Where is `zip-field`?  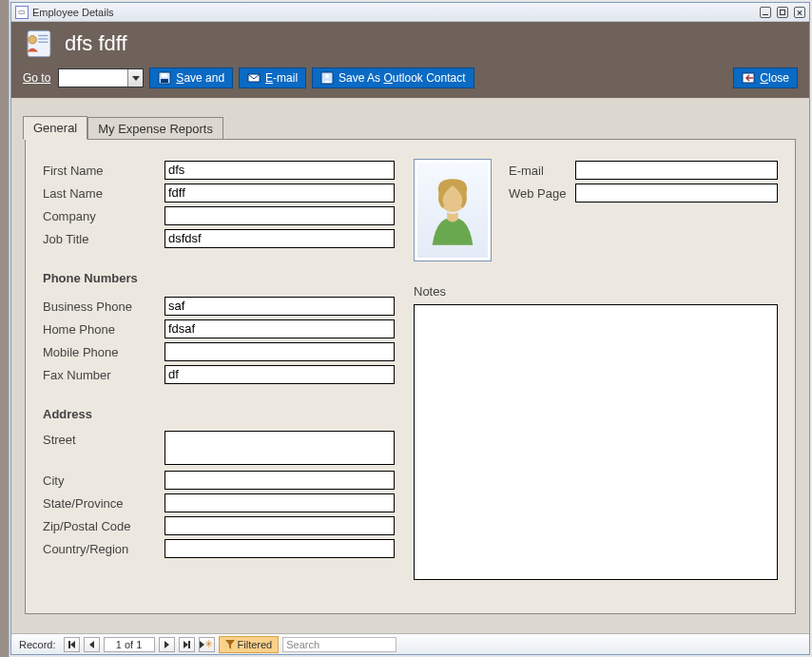
zip-field is located at coordinates (280, 526).